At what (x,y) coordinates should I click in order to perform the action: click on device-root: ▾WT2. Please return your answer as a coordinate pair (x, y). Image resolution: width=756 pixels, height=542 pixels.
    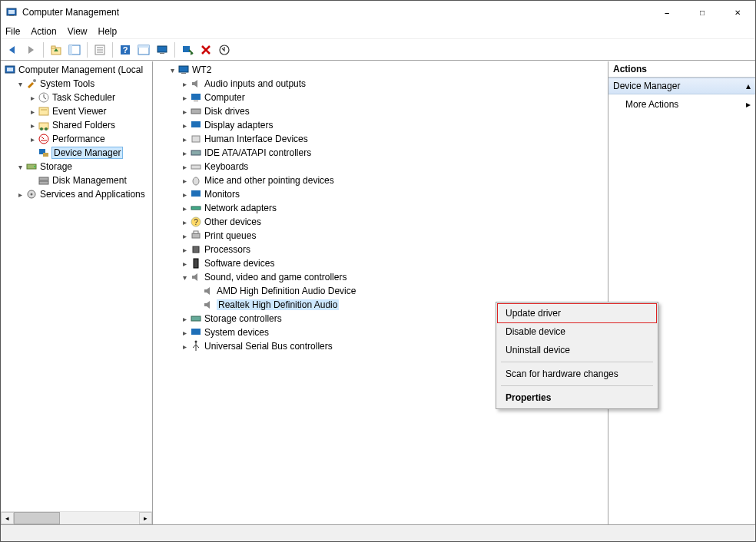
    Looking at the image, I should click on (381, 70).